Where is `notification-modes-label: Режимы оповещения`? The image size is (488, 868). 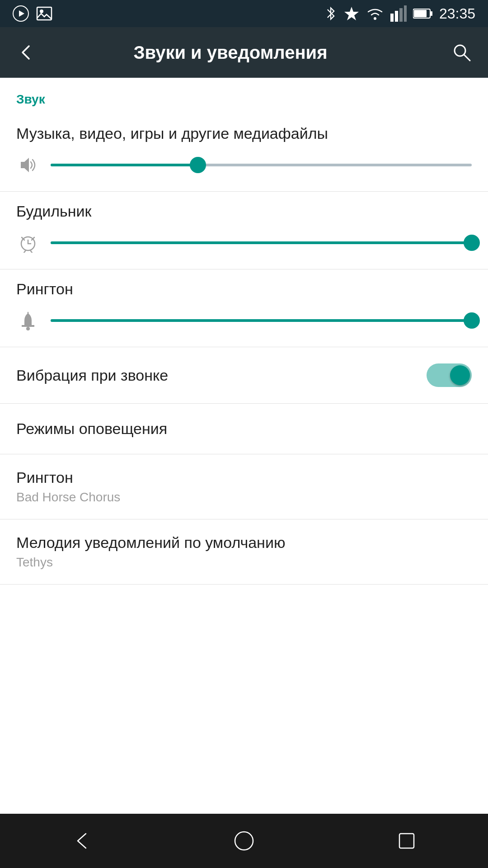 notification-modes-label: Режимы оповещения is located at coordinates (244, 429).